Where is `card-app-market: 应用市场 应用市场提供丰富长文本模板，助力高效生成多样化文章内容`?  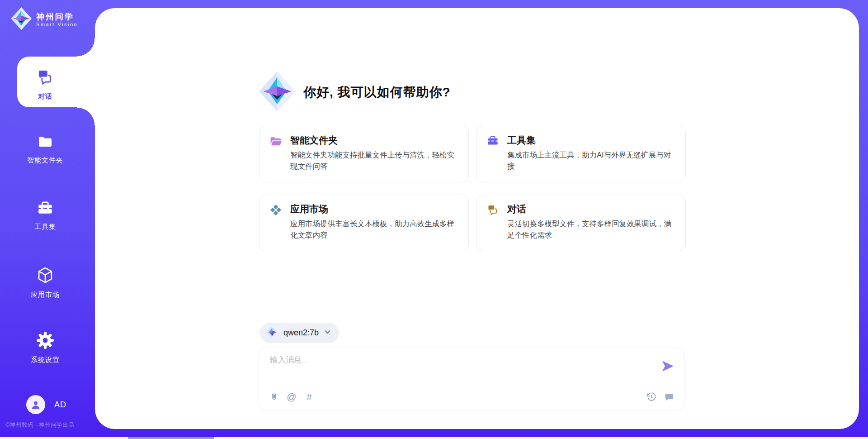 card-app-market: 应用市场 应用市场提供丰富长文本模板，助力高效生成多样化文章内容 is located at coordinates (364, 223).